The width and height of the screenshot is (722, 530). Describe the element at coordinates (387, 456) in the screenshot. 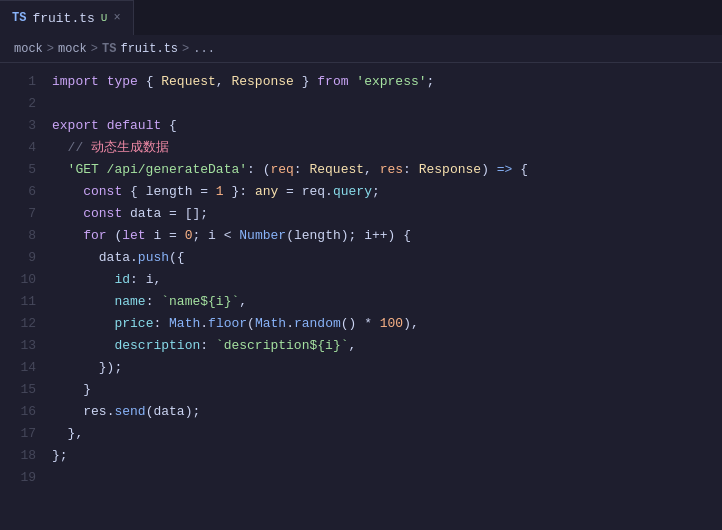

I see `code-line-18: };` at that location.